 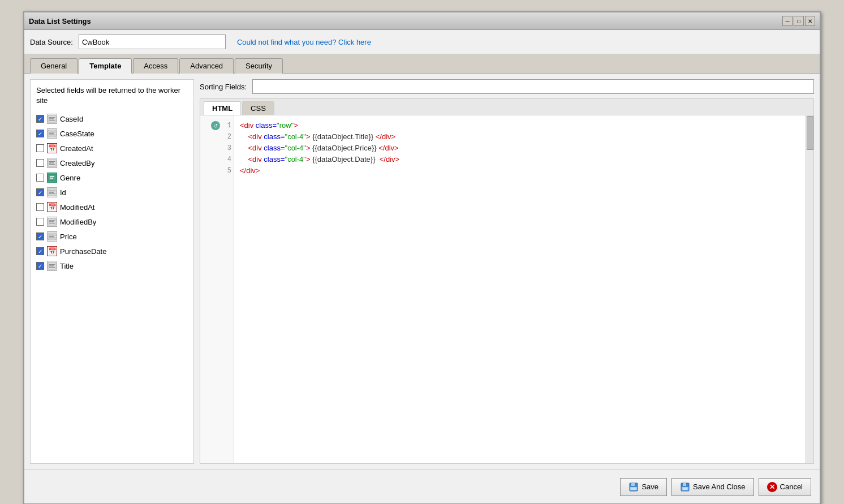 I want to click on cancel-icon: ✕, so click(x=772, y=487).